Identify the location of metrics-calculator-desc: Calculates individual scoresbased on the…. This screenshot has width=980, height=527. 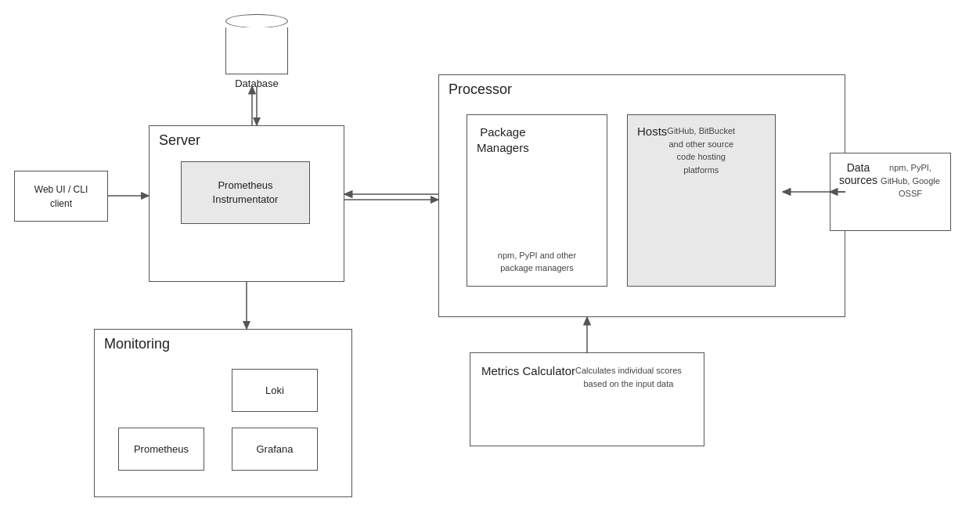
(629, 377).